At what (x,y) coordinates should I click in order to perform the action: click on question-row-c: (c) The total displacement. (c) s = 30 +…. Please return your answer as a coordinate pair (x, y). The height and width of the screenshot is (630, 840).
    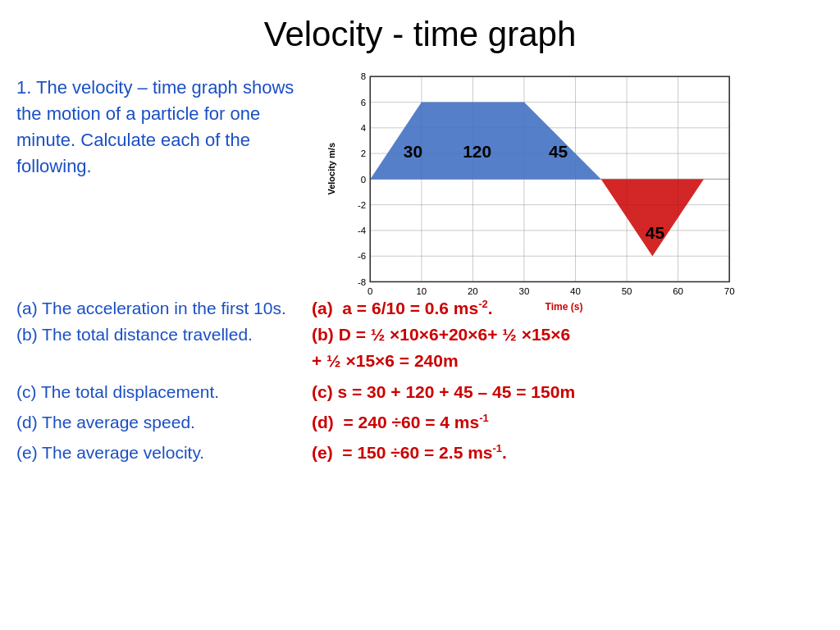
    Looking at the image, I should click on (420, 392).